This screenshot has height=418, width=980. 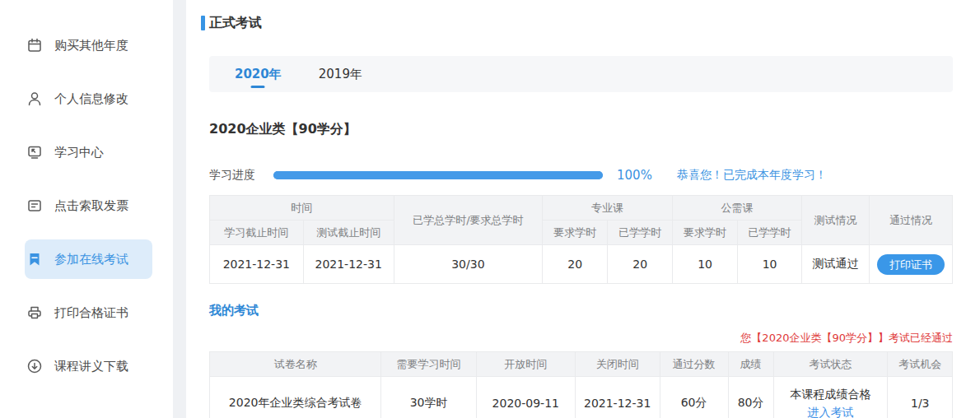 I want to click on progress-row: 学习进度 100% 恭喜您！已完成本年度学习！, so click(x=581, y=175).